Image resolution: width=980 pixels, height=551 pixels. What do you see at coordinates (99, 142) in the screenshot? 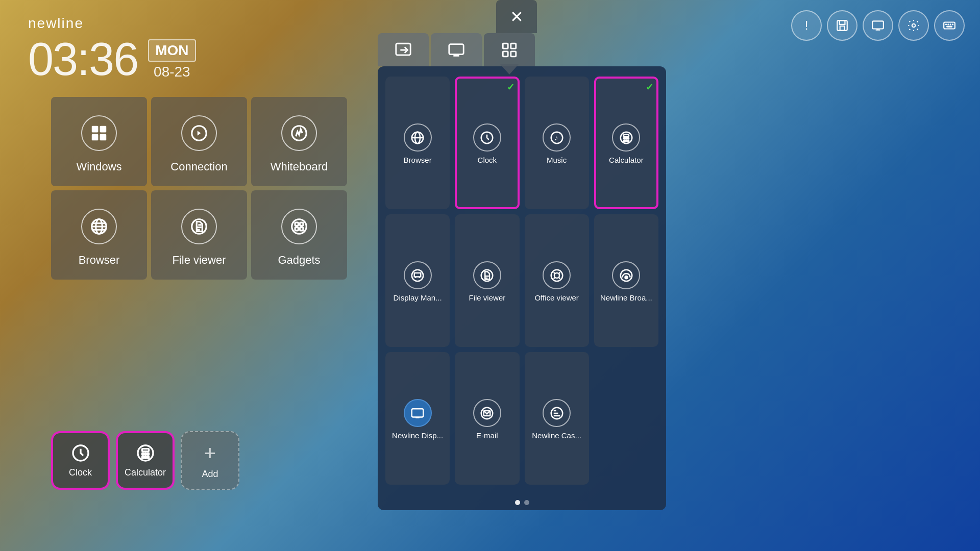
I see `app-tile-windows: Windows` at bounding box center [99, 142].